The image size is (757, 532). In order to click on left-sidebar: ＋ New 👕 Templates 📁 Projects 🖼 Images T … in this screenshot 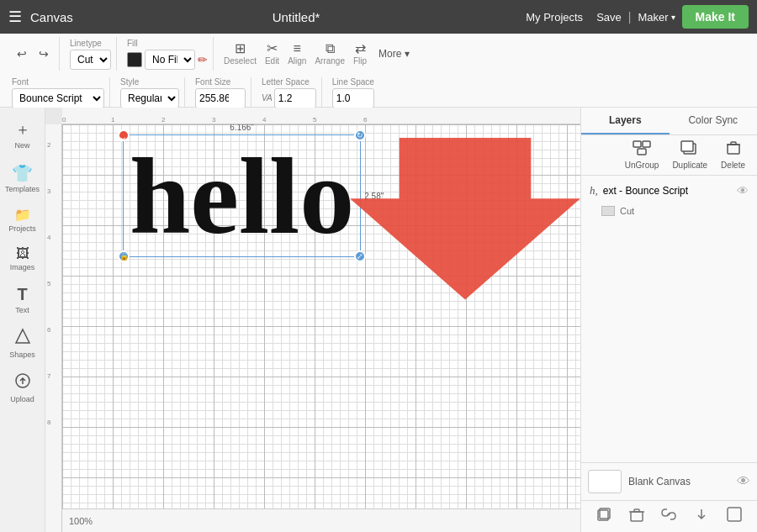, I will do `click(23, 319)`.